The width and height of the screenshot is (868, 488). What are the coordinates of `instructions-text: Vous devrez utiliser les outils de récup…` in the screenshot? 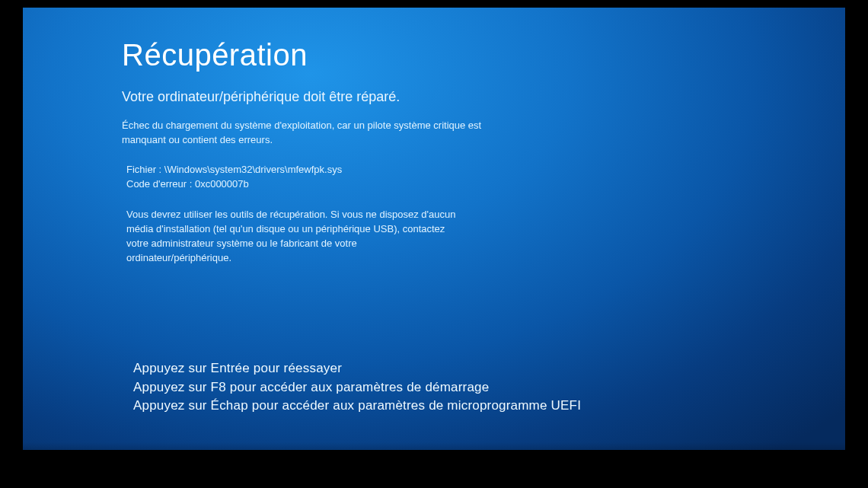 It's located at (289, 236).